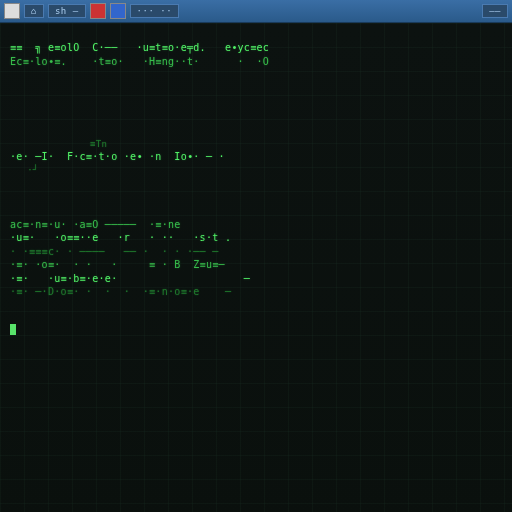  I want to click on min-button, so click(118, 11).